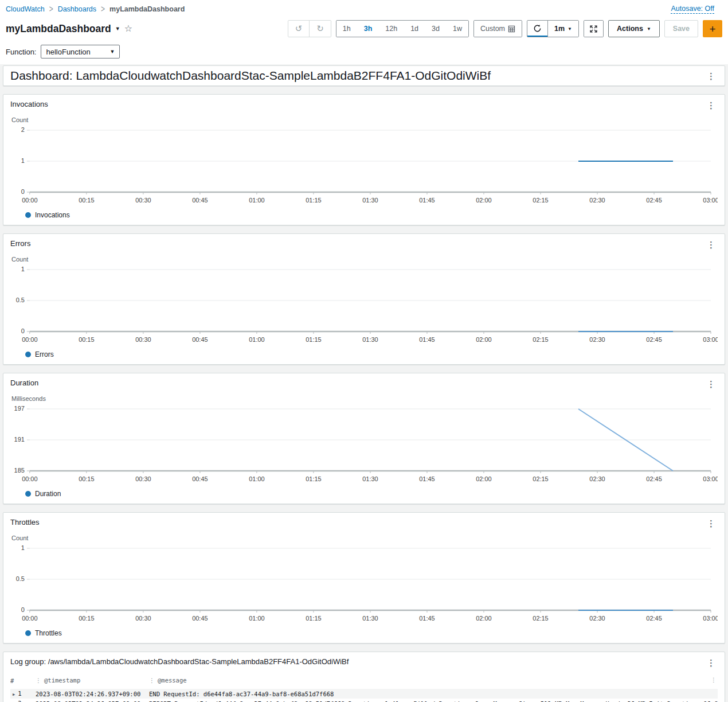  Describe the element at coordinates (80, 52) in the screenshot. I see `function-select: helloFunction ▼` at that location.